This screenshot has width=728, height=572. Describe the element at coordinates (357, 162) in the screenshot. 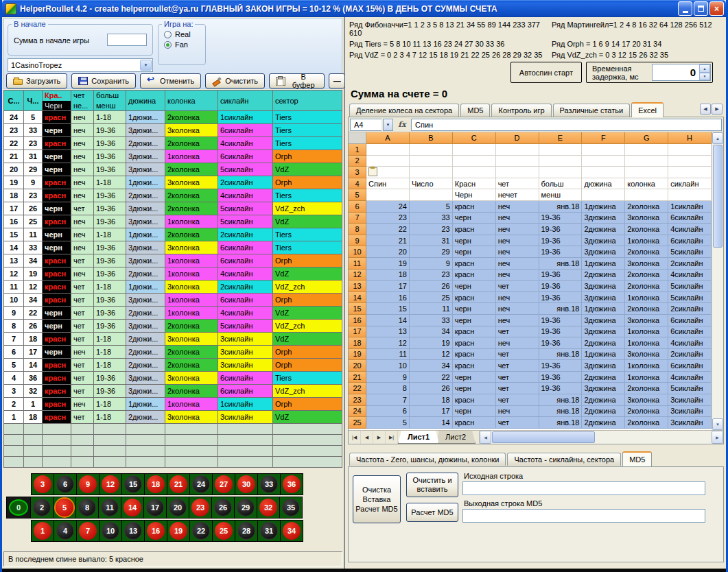

I see `row-header-2: 2` at that location.